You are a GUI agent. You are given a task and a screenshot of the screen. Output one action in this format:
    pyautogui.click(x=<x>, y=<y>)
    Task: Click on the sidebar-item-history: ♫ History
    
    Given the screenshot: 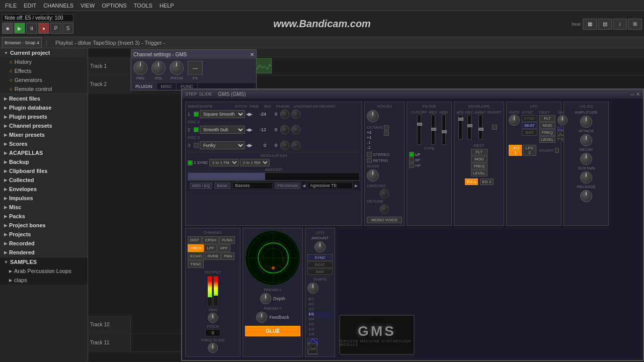 What is the action you would take?
    pyautogui.click(x=44, y=62)
    